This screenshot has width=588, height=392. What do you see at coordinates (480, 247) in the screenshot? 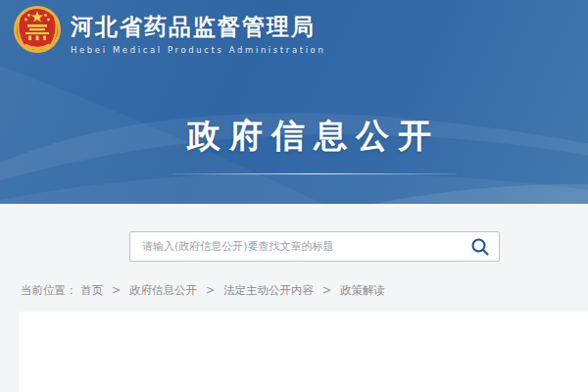
I see `search-button` at bounding box center [480, 247].